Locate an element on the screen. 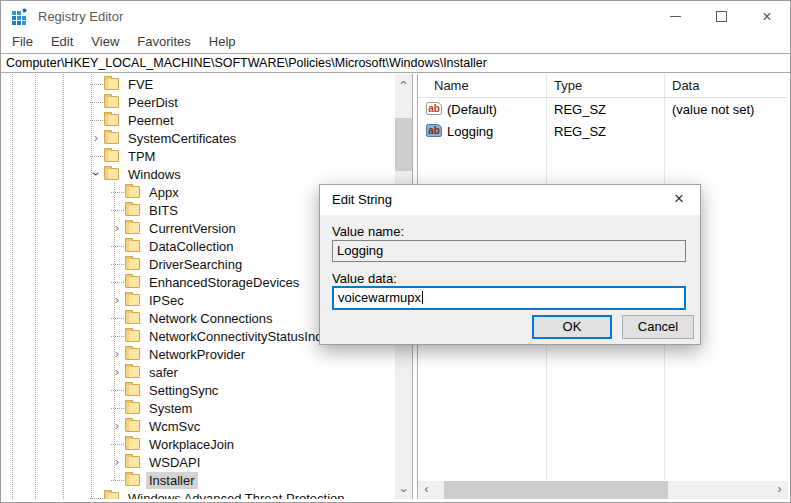  menu-favorites: Favorites is located at coordinates (164, 42).